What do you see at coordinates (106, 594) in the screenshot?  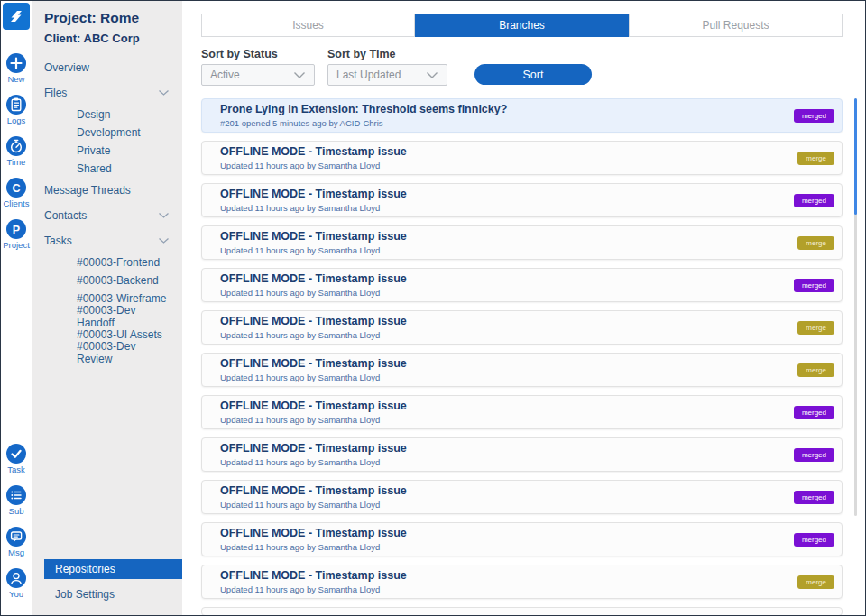 I see `sidebar-item-job-settings: Job Settings` at bounding box center [106, 594].